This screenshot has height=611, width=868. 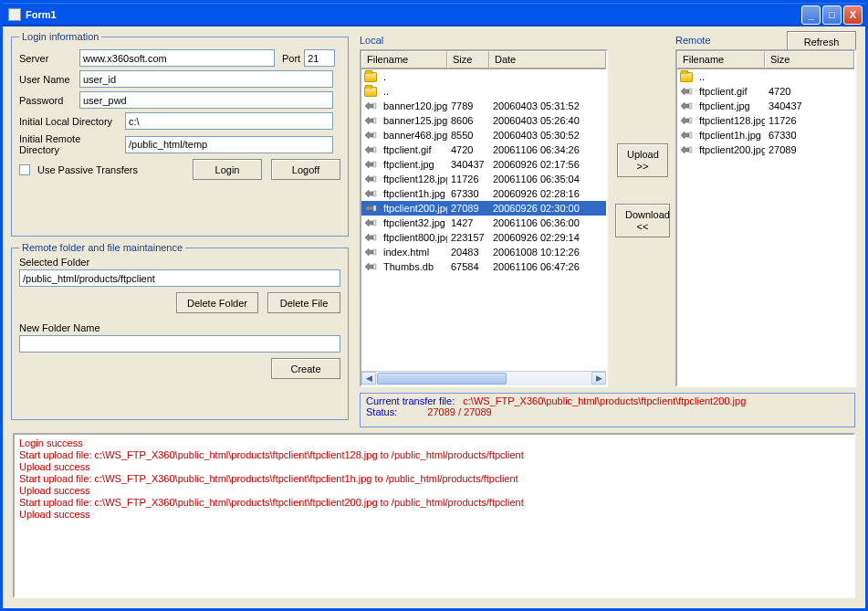 I want to click on list-item: ftpclient.gif4720, so click(x=766, y=91).